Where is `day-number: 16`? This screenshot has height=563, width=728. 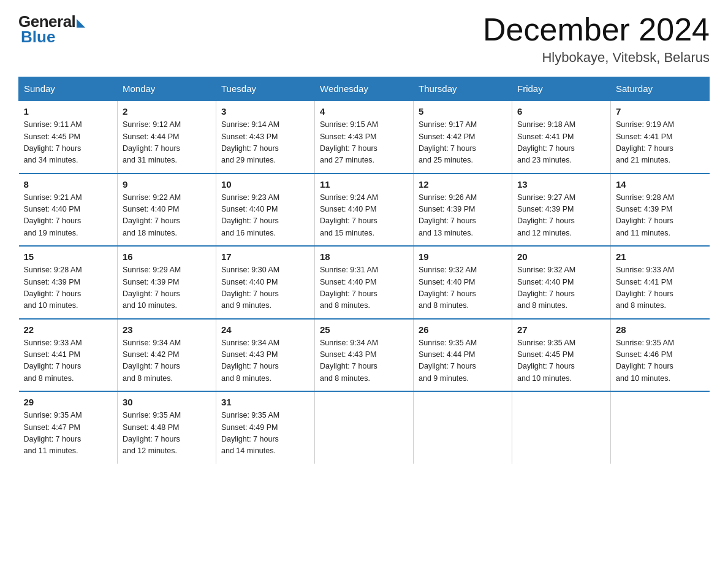
day-number: 16 is located at coordinates (167, 256).